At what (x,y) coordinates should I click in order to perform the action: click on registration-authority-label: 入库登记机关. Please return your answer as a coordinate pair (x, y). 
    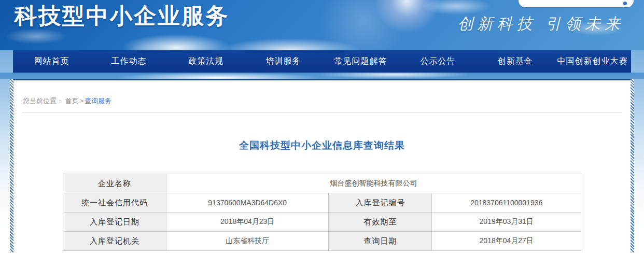
    Looking at the image, I should click on (115, 242).